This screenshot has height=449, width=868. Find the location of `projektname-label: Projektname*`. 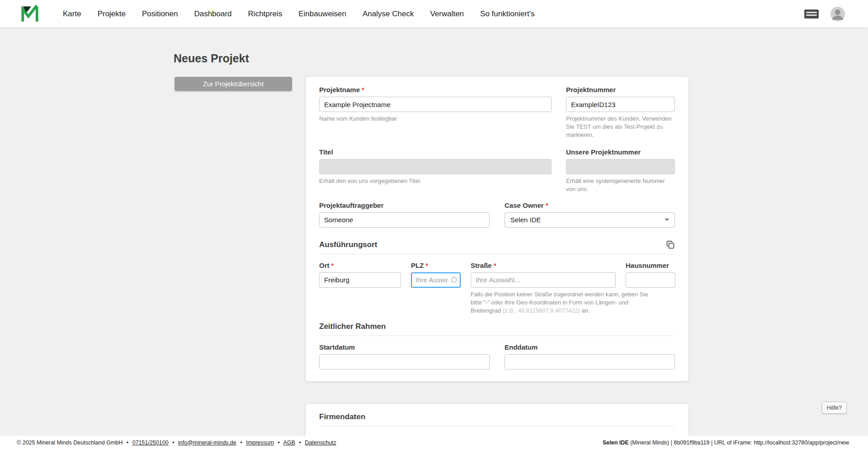

projektname-label: Projektname* is located at coordinates (435, 89).